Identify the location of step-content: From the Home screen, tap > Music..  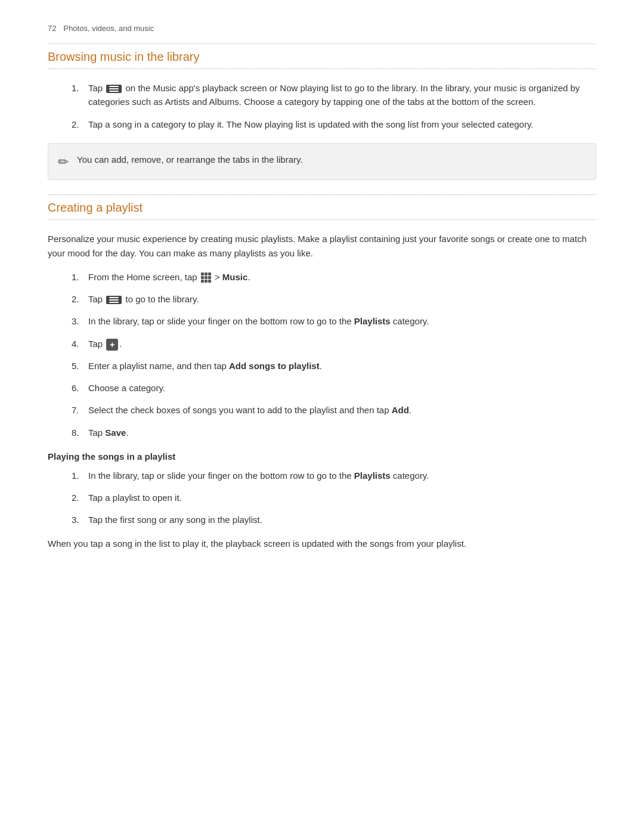
(342, 277).